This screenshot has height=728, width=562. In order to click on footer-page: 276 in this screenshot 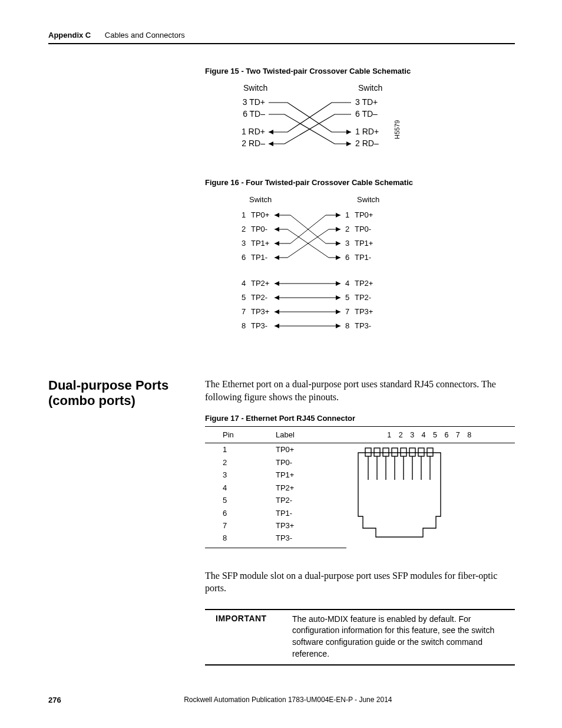, I will do `click(55, 700)`.